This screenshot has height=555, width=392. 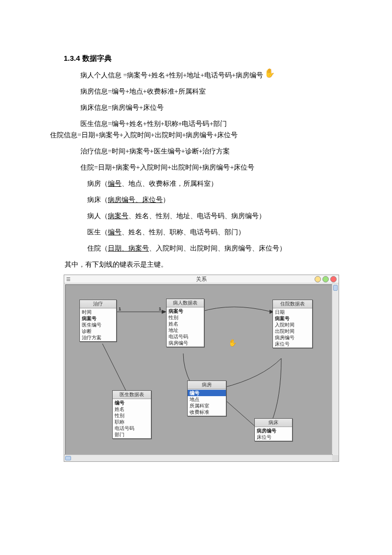 What do you see at coordinates (196, 265) in the screenshot?
I see `note-text: 其中，有下划线的键表示是主键。` at bounding box center [196, 265].